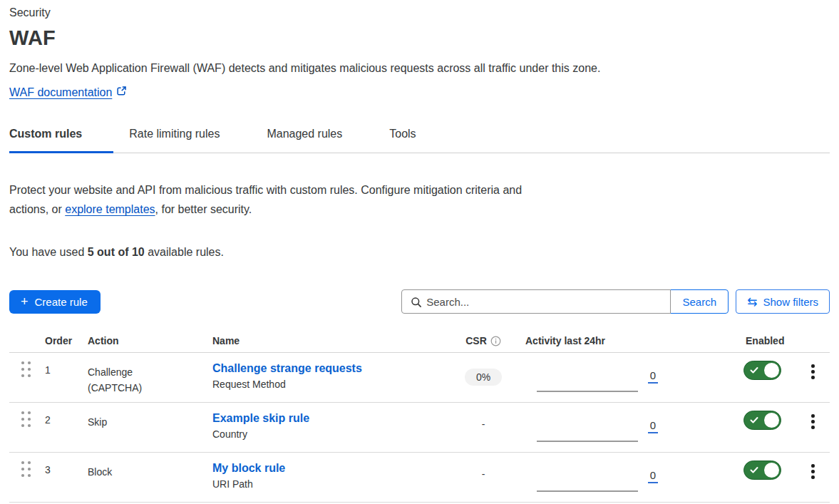 Image resolution: width=839 pixels, height=504 pixels. Describe the element at coordinates (419, 428) in the screenshot. I see `table-row: 2 Skip Example skip rule Country - 0` at that location.